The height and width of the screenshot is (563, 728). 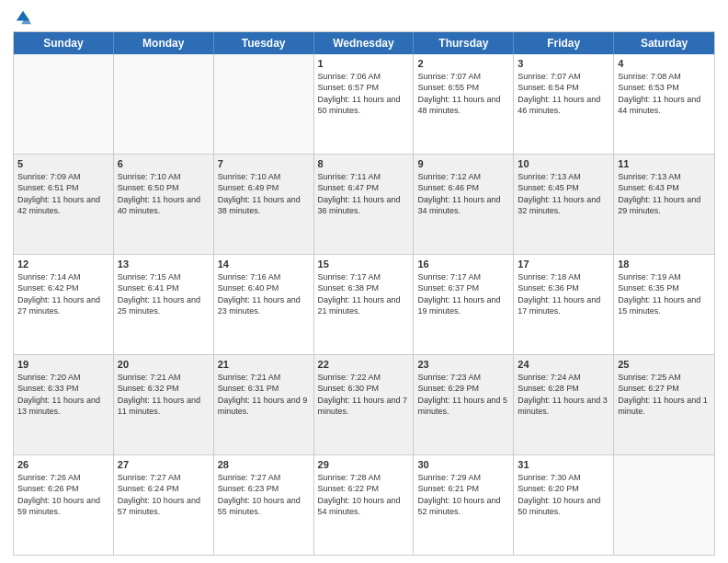 I want to click on day-number: 8, so click(x=364, y=164).